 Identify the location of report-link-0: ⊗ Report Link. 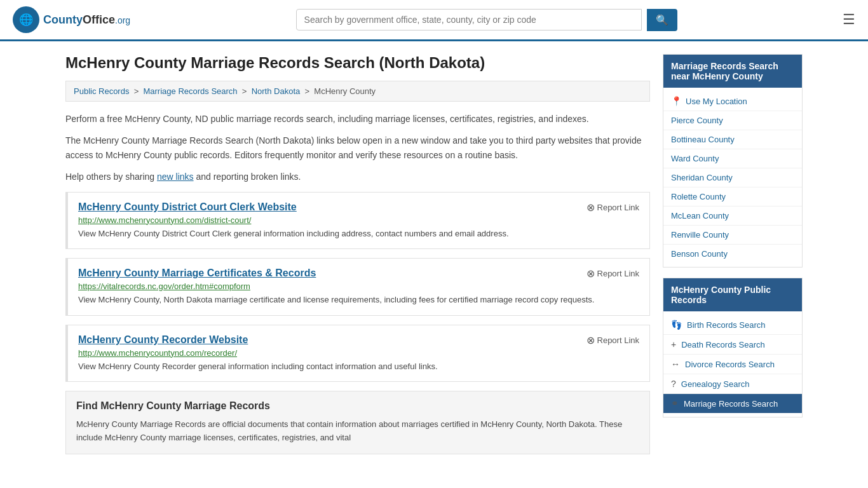
(613, 207).